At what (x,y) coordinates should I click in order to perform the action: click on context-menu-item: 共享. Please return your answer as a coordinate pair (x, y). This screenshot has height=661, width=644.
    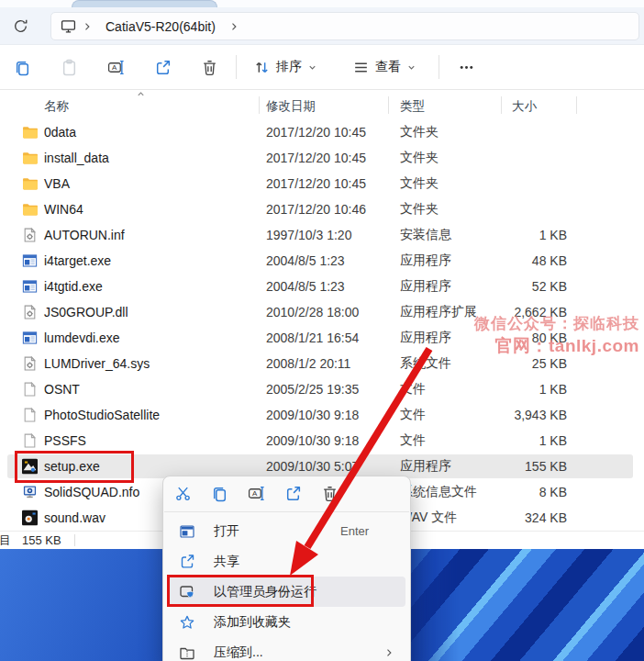
    Looking at the image, I should click on (286, 562).